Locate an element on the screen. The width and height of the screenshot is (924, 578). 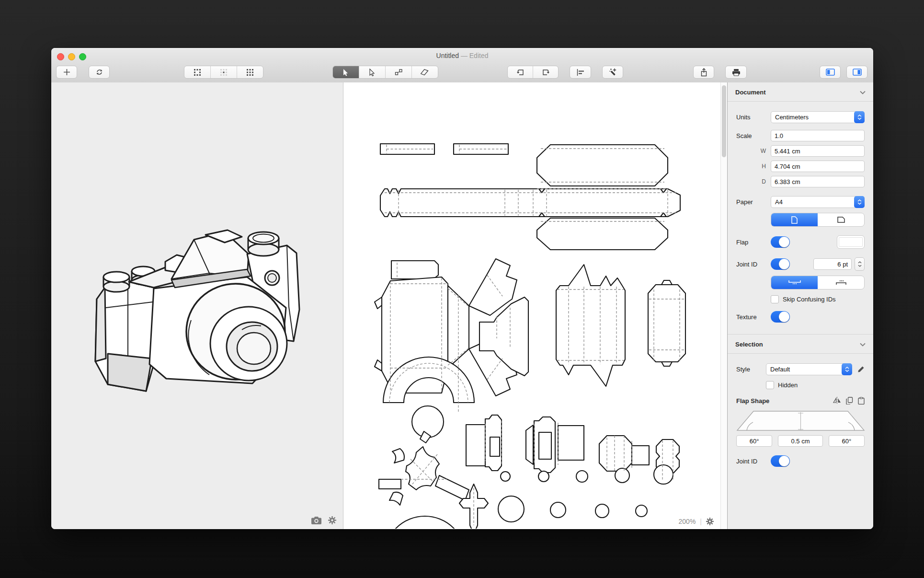
height-dim-input: 4.704 cm is located at coordinates (818, 166).